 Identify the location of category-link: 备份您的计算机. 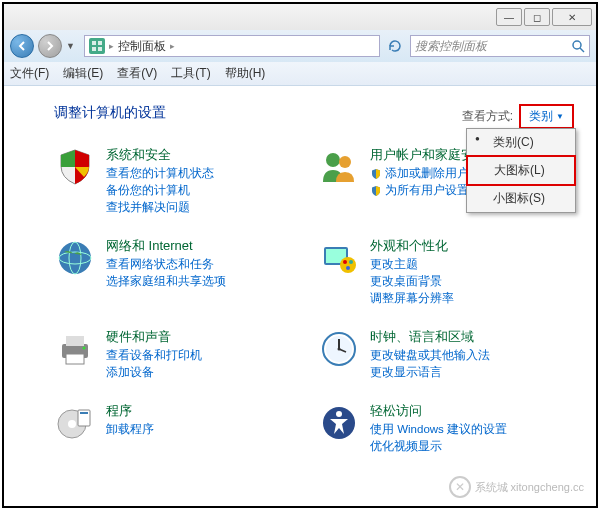
(160, 190).